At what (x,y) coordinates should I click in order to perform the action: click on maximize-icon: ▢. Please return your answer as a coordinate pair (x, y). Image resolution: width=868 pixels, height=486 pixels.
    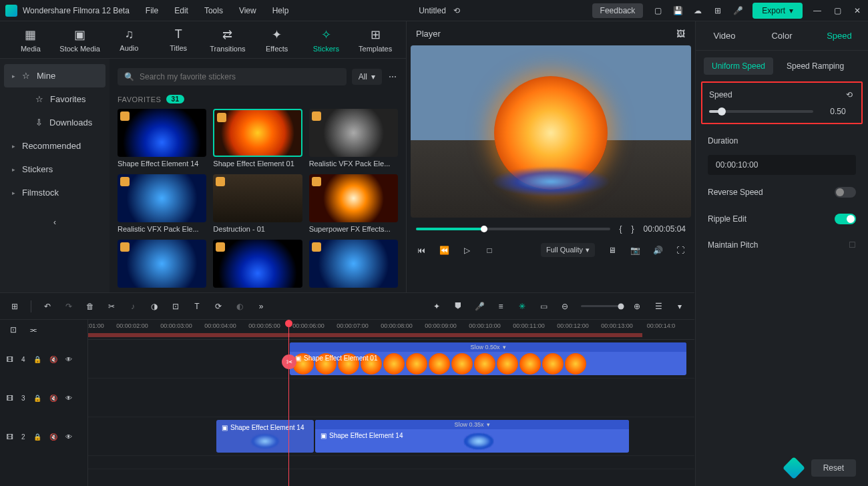
    Looking at the image, I should click on (837, 11).